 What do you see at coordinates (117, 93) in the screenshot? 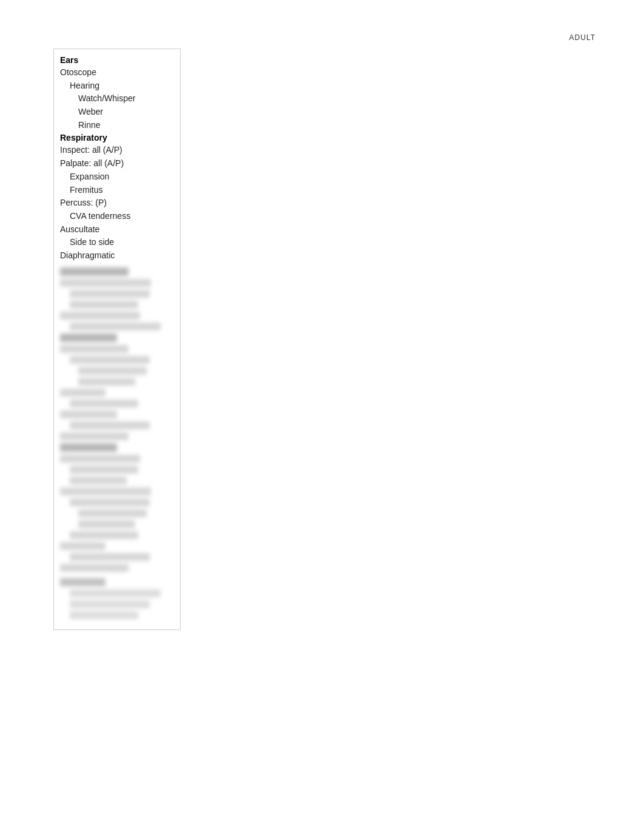
I see `ears-section: Ears Otoscope Hearing Watch/Whisper Webe…` at bounding box center [117, 93].